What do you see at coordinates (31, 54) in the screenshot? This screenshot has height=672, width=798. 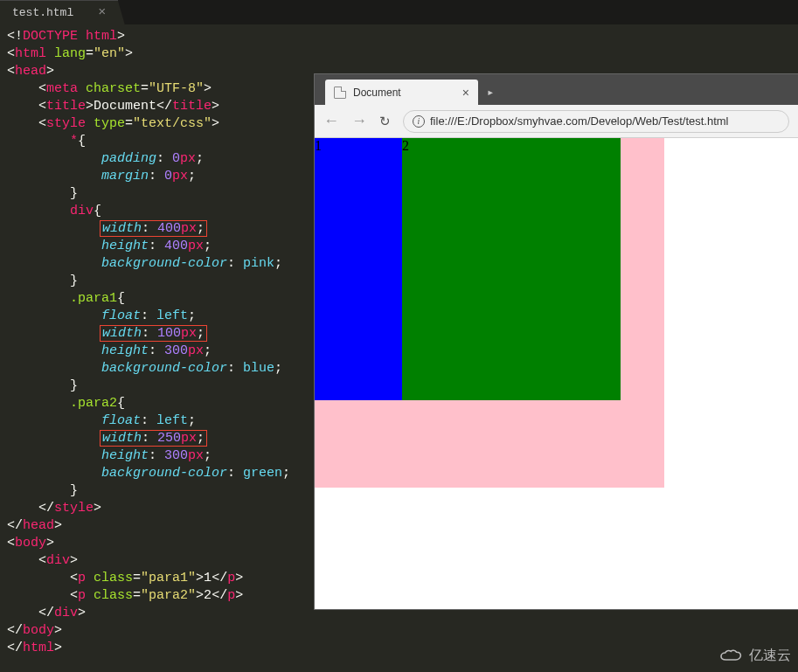 I see `code-text: html` at bounding box center [31, 54].